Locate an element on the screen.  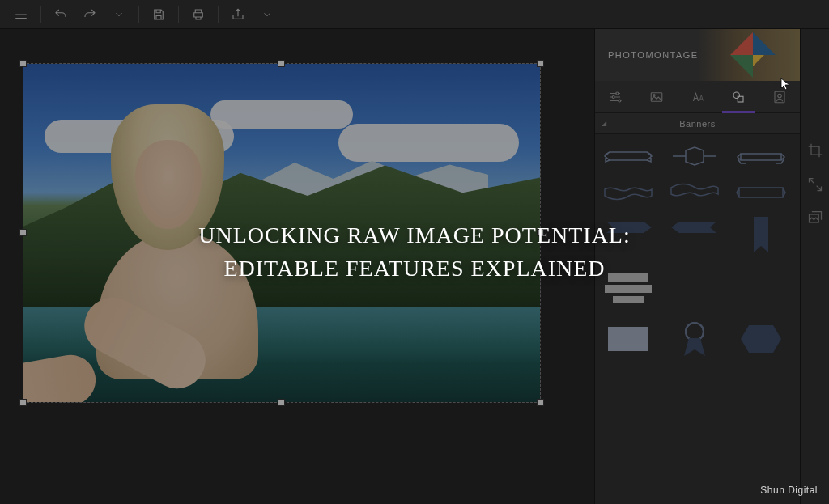
tab-text is located at coordinates (698, 97).